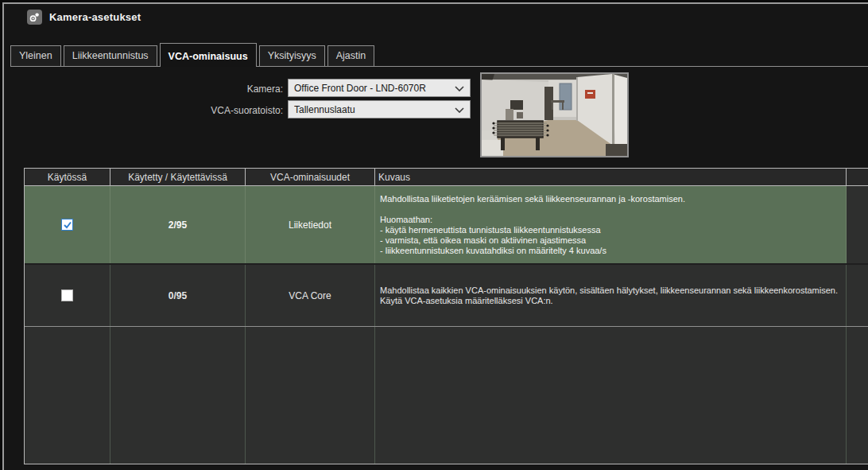  What do you see at coordinates (379, 110) in the screenshot?
I see `vca-stream-select: Tallennuslaatu` at bounding box center [379, 110].